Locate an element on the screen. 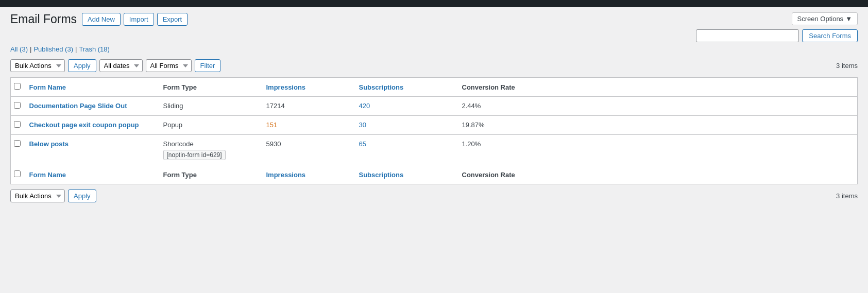 The width and height of the screenshot is (868, 293). sort-impressions-link: Impressions is located at coordinates (286, 88).